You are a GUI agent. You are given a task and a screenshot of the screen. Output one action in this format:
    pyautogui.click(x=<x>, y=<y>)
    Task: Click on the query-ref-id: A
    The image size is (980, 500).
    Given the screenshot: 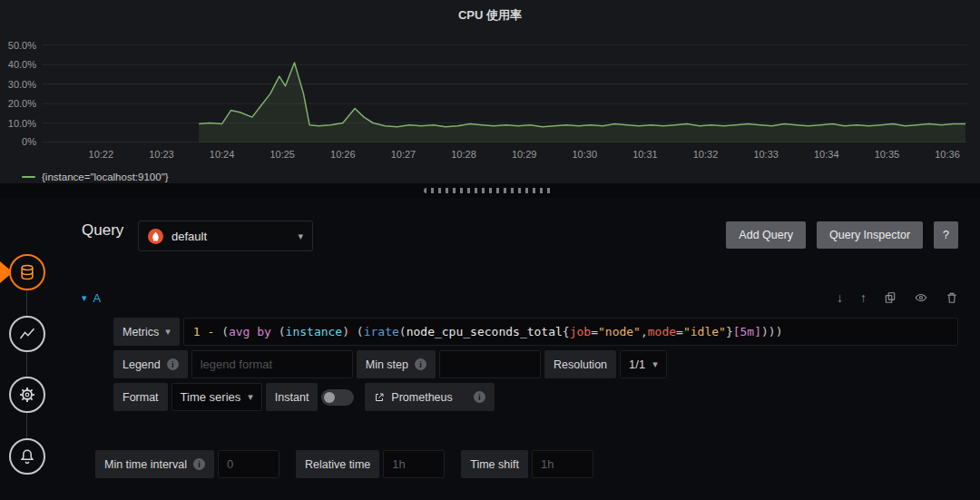 What is the action you would take?
    pyautogui.click(x=98, y=298)
    